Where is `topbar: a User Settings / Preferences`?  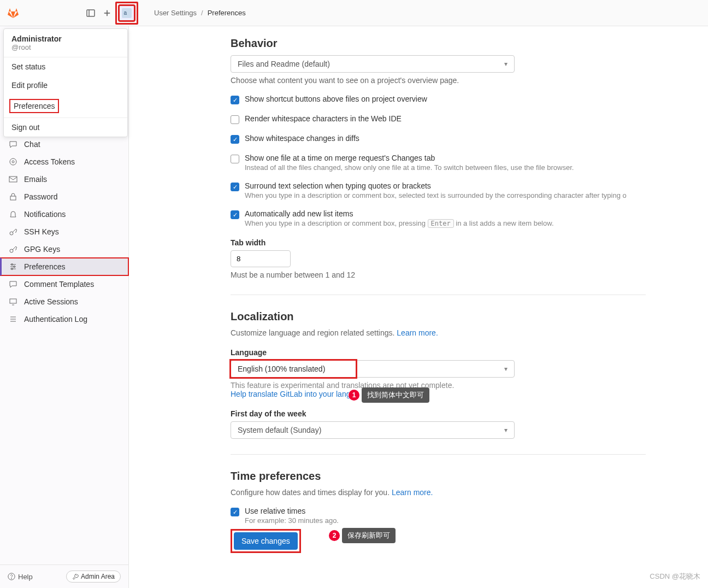
topbar: a User Settings / Preferences is located at coordinates (354, 13).